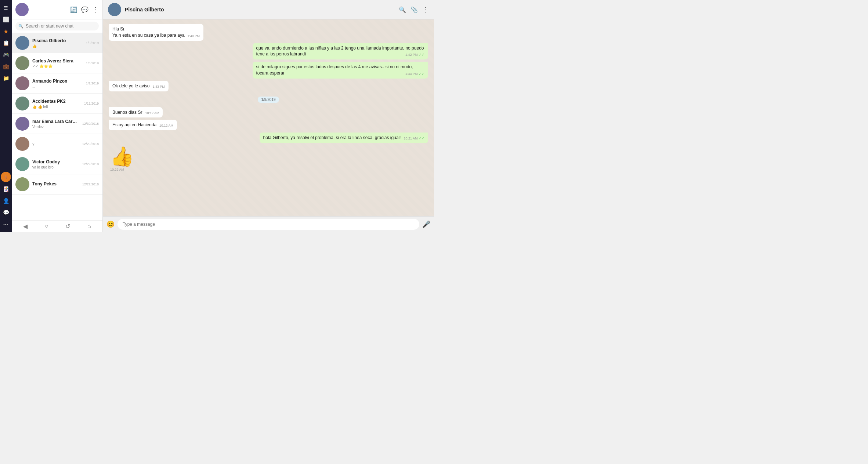 This screenshot has height=464, width=868. I want to click on message-bubble: hola Gilberto, ya resolvi el problema. s…, so click(344, 138).